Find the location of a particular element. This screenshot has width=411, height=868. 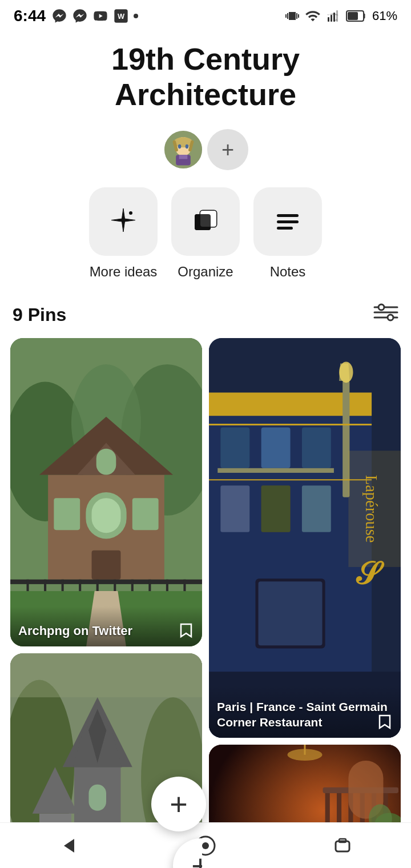

organize-icon is located at coordinates (206, 222).